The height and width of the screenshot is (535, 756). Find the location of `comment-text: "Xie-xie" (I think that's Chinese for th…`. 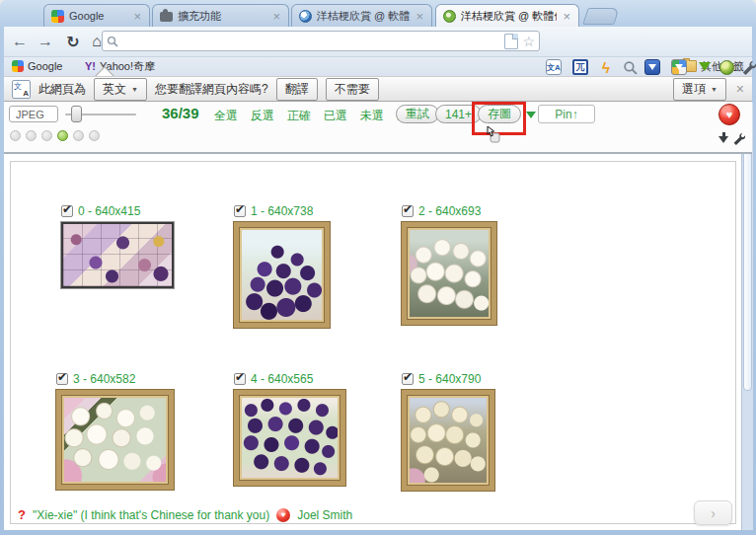

comment-text: "Xie-xie" (I think that's Chinese for th… is located at coordinates (151, 515).